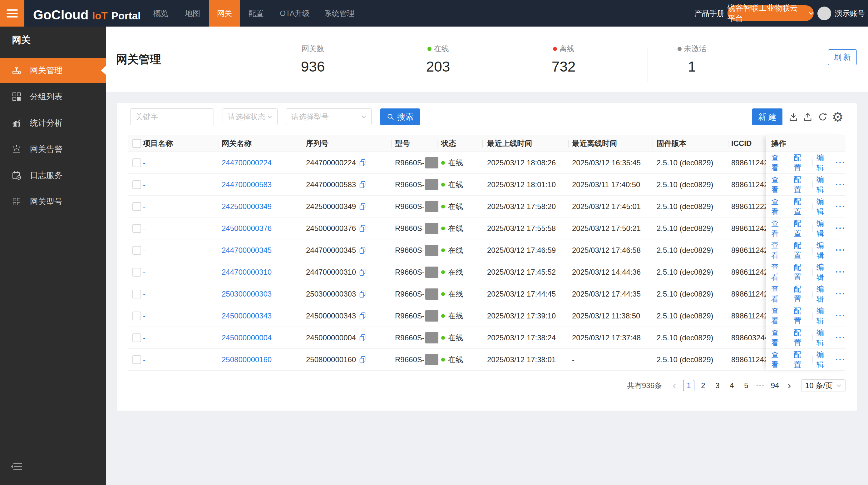 Image resolution: width=868 pixels, height=485 pixels. I want to click on sidebar-item-group-list: 分组列表, so click(53, 96).